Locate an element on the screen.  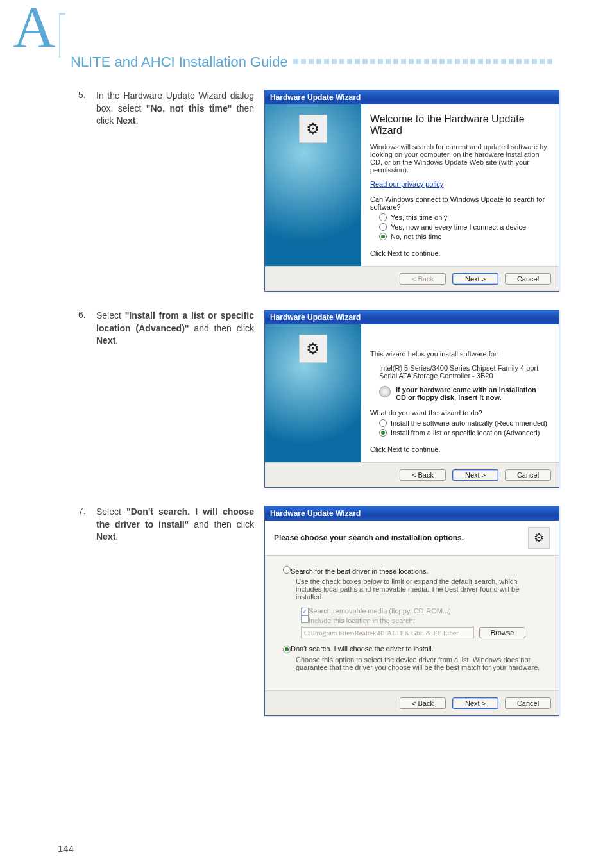
wizard-dialog-3: Hardware Update Wizard Please choose you… is located at coordinates (412, 611).